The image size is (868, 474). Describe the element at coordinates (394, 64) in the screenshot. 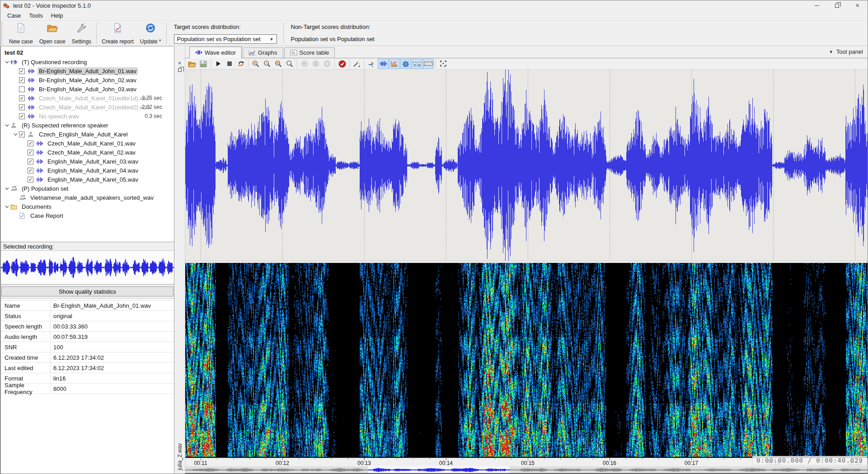

I see `toggle-spectrogram-button` at that location.